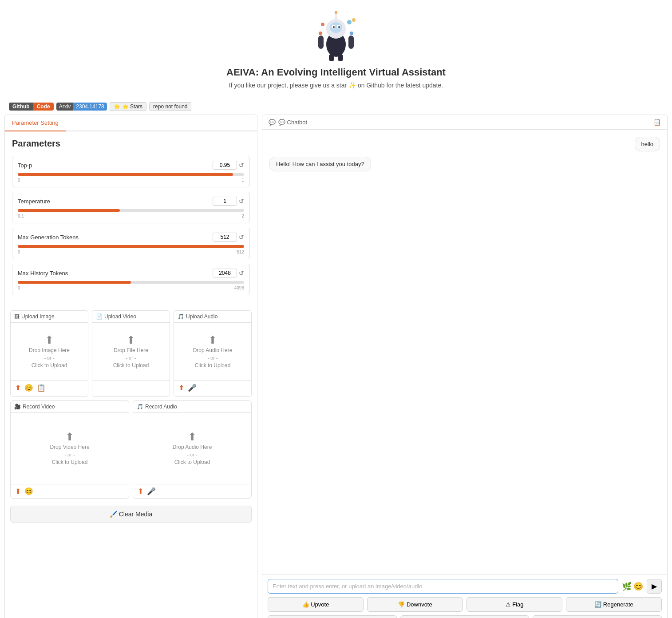  What do you see at coordinates (336, 72) in the screenshot?
I see `app-title: AEIVA: An Evolving Intelligent Virtual A…` at bounding box center [336, 72].